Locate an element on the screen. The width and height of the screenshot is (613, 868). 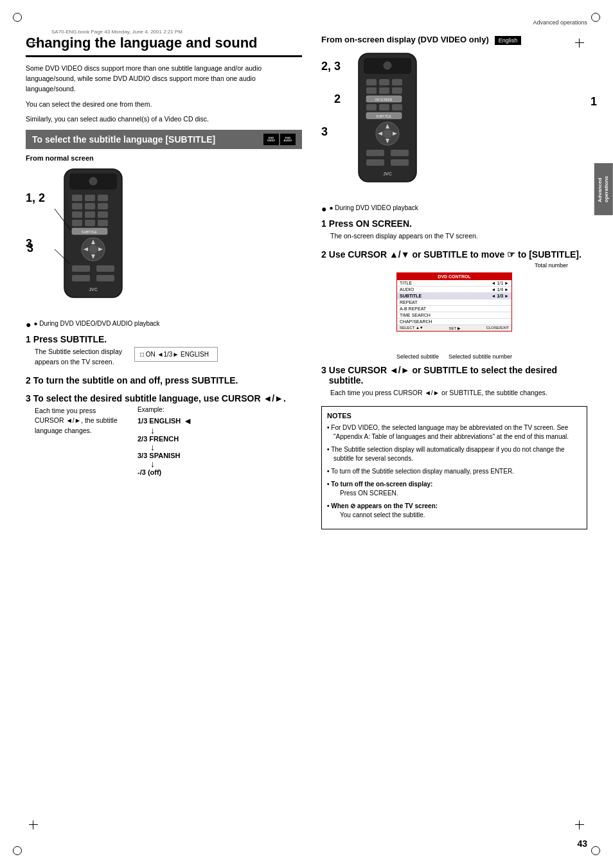
arrow-3: ↓ is located at coordinates (171, 464).